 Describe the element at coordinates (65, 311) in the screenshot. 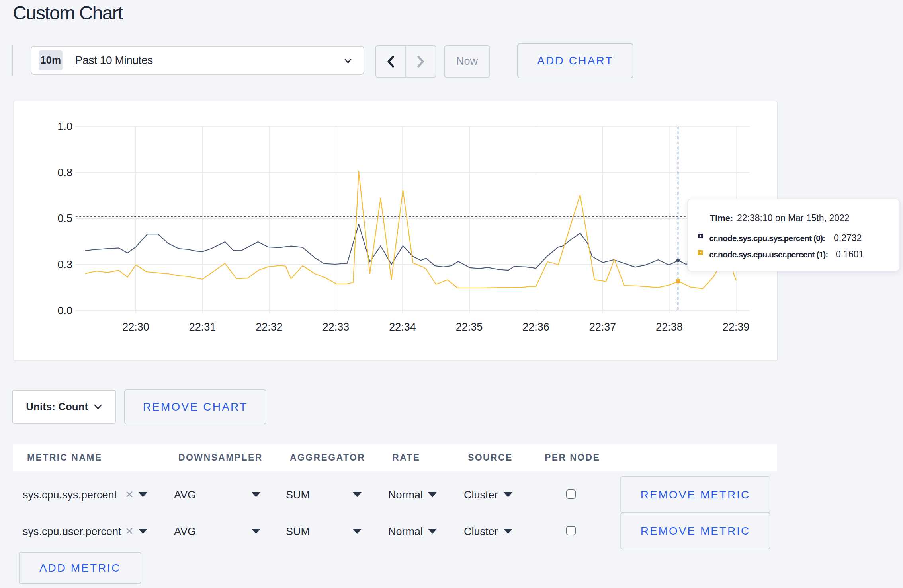

I see `svg-text: 0.0` at that location.